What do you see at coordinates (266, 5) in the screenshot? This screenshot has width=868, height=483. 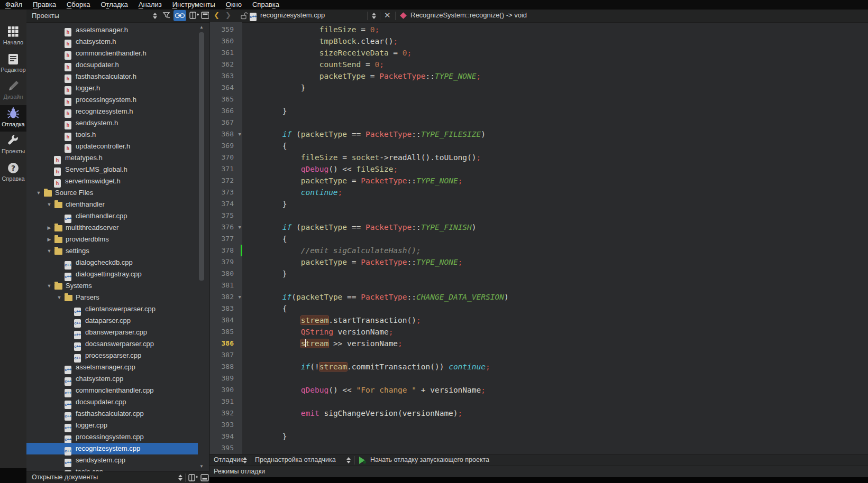 I see `menu-Справка: Справка` at bounding box center [266, 5].